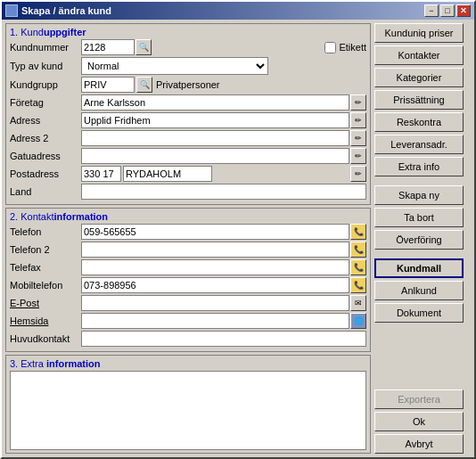 Image resolution: width=476 pixels, height=459 pixels. I want to click on kundnummer-row: Kundnummer 🔍 Etikett, so click(188, 47).